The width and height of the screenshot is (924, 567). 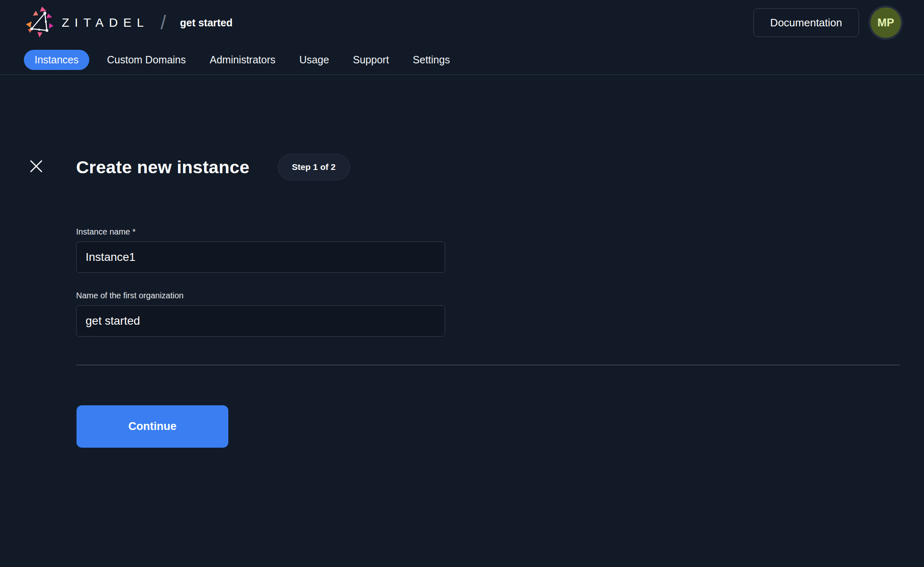 I want to click on brand: ZITADEL, so click(x=87, y=23).